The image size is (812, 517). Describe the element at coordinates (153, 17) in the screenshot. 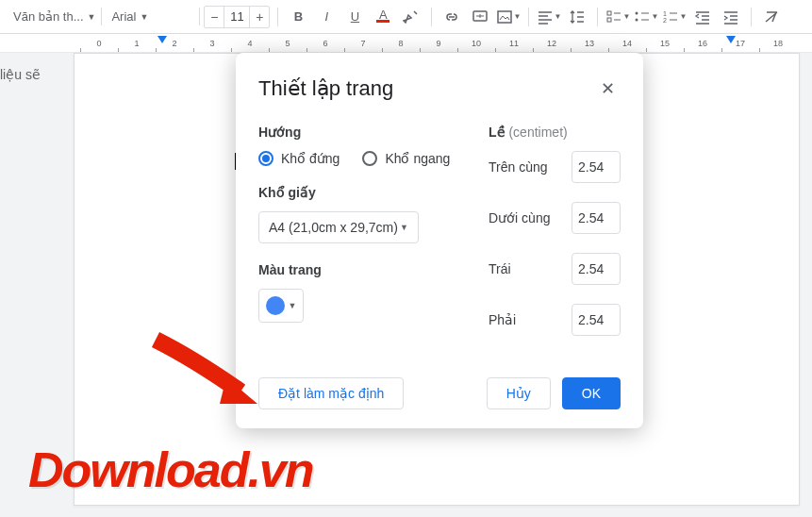

I see `font-select: Arial ▼` at that location.